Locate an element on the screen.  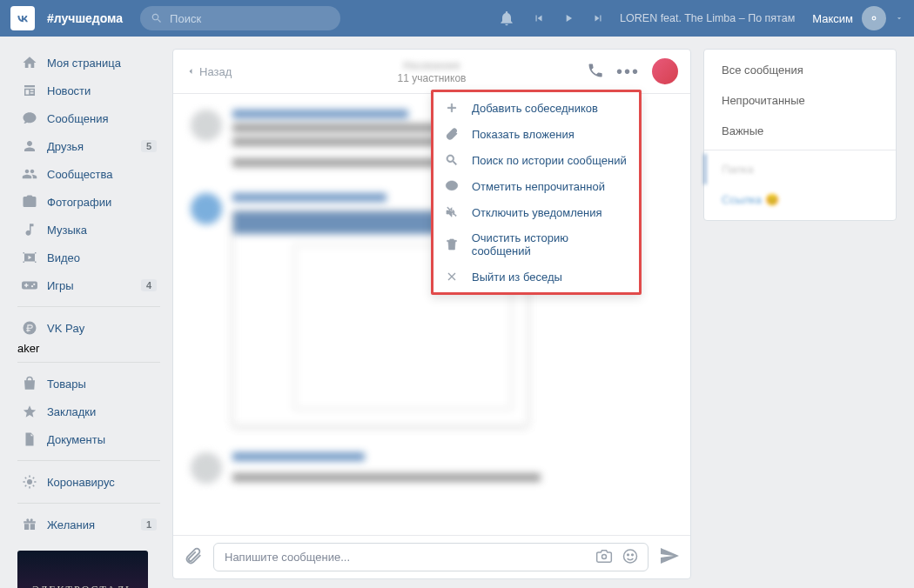
nav-label: Желания is located at coordinates (71, 525).